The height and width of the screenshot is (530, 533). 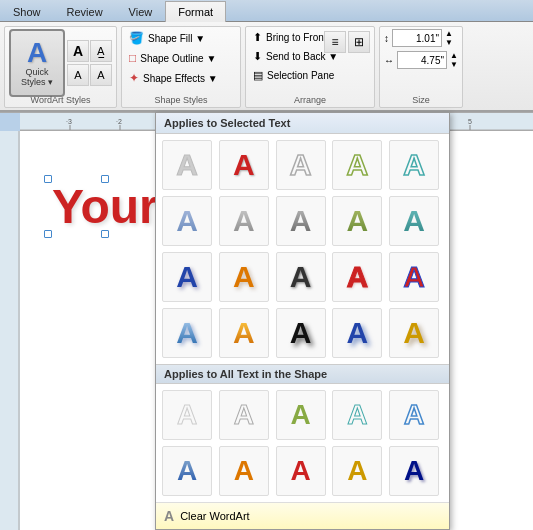 I want to click on clear-wordart-button: A Clear WordArt, so click(x=302, y=516).